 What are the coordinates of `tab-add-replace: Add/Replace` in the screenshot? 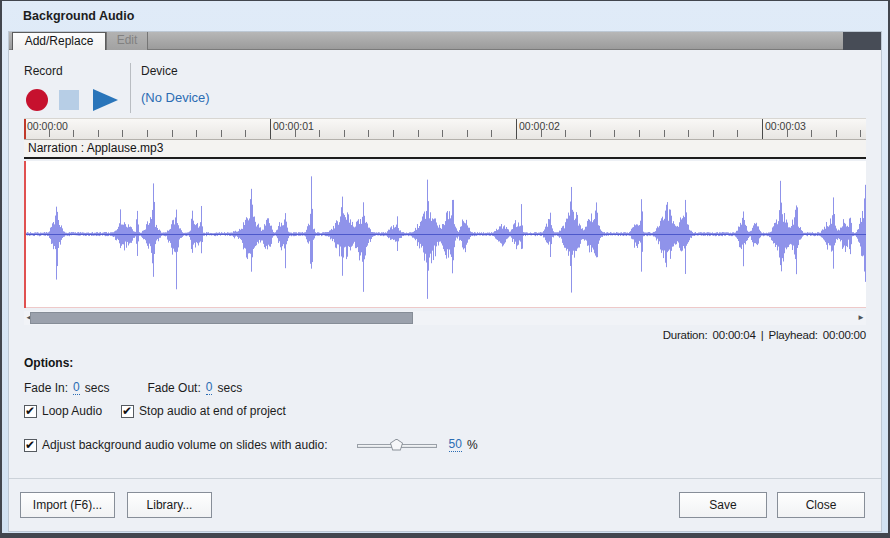 It's located at (59, 41).